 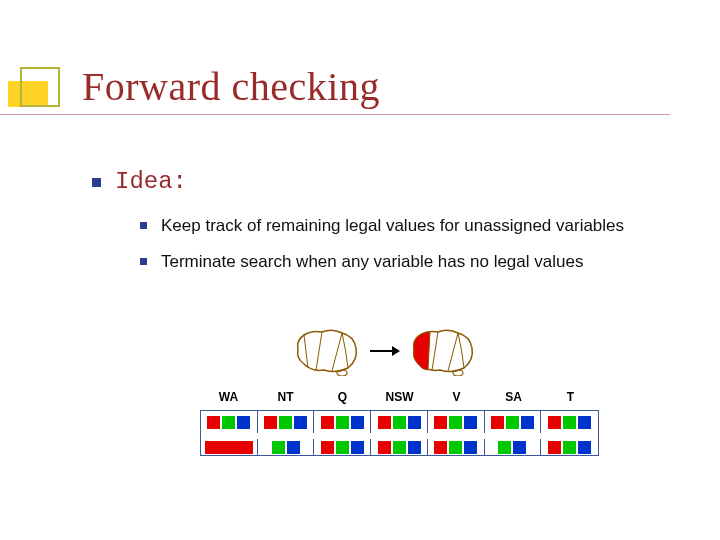 What do you see at coordinates (231, 86) in the screenshot?
I see `slide-title: Forward checking` at bounding box center [231, 86].